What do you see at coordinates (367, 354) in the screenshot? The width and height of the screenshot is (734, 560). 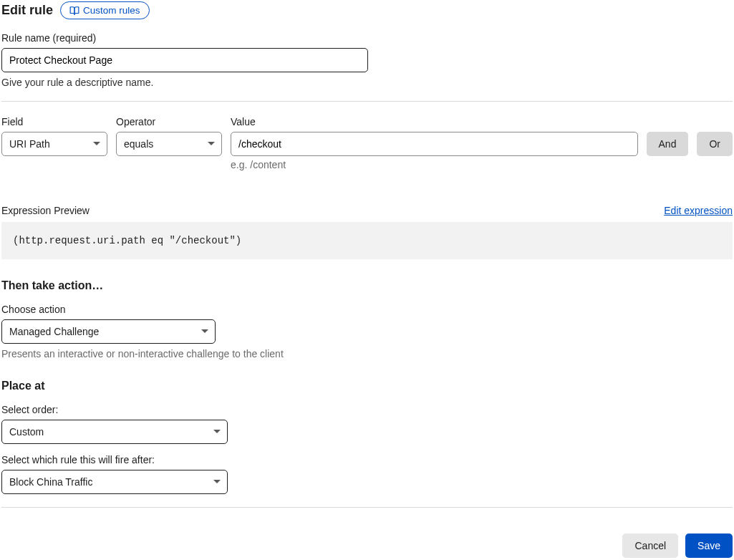 I see `action-helper: Presents an interactive or non-interacti…` at bounding box center [367, 354].